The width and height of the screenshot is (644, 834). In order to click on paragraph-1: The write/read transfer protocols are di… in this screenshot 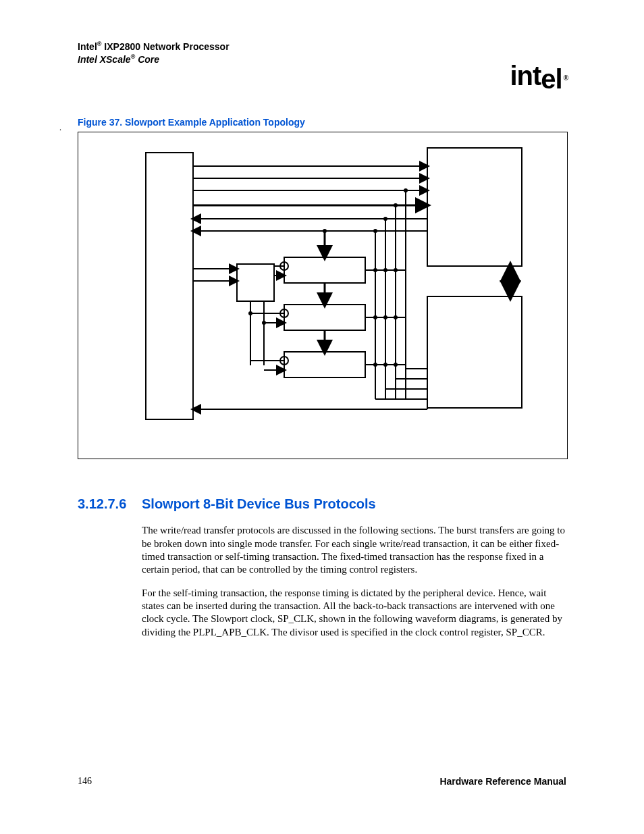, I will do `click(354, 550)`.